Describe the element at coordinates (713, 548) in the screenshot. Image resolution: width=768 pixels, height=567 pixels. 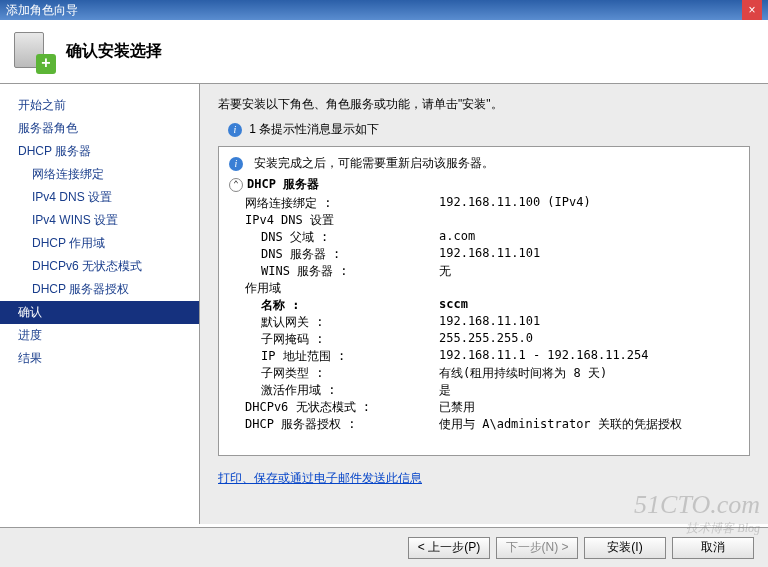
I see `cancel-button: 取消` at that location.